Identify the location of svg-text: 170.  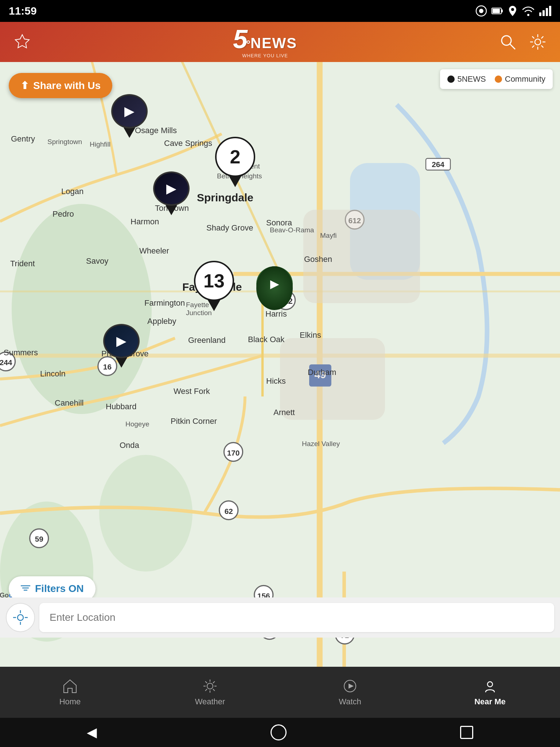
(233, 453).